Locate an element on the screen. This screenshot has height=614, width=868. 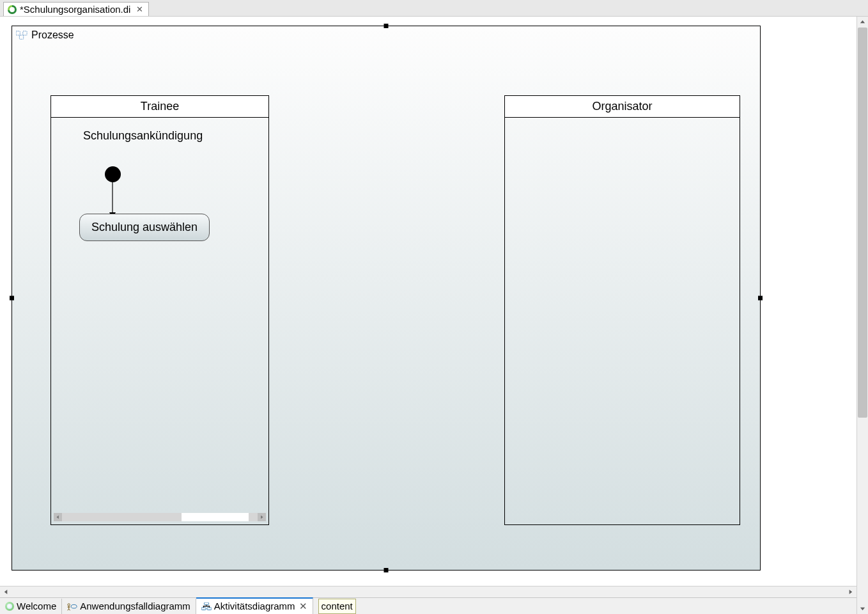
control-flow-arrow is located at coordinates (112, 198).